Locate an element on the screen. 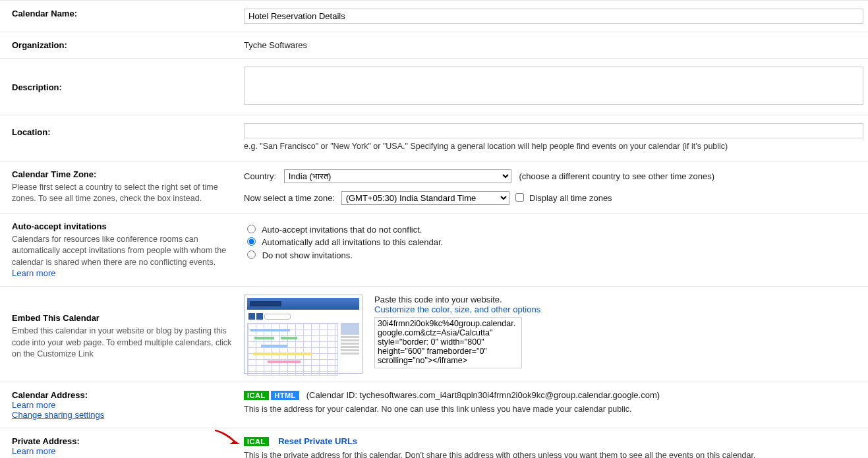  calendar-name-label: Calendar Name: is located at coordinates (45, 13).